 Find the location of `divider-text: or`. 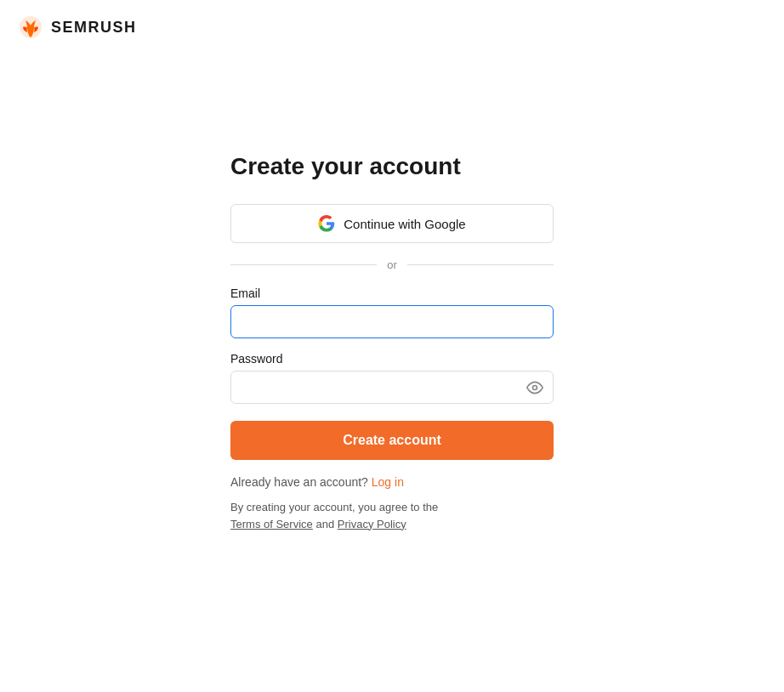

divider-text: or is located at coordinates (392, 265).